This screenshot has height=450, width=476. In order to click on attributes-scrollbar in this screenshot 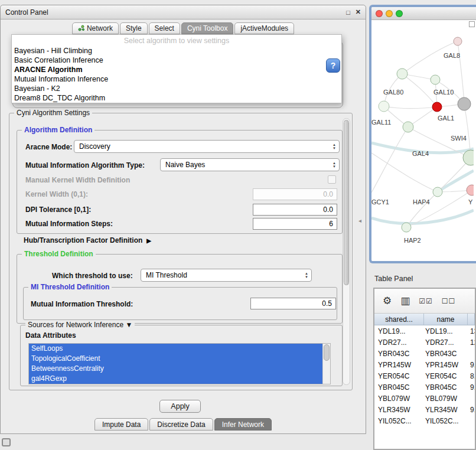, I will do `click(326, 364)`.